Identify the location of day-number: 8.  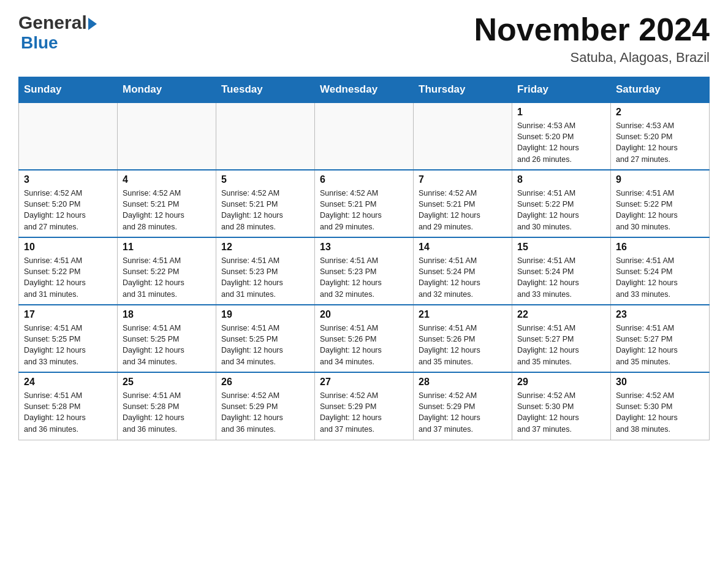
(561, 180).